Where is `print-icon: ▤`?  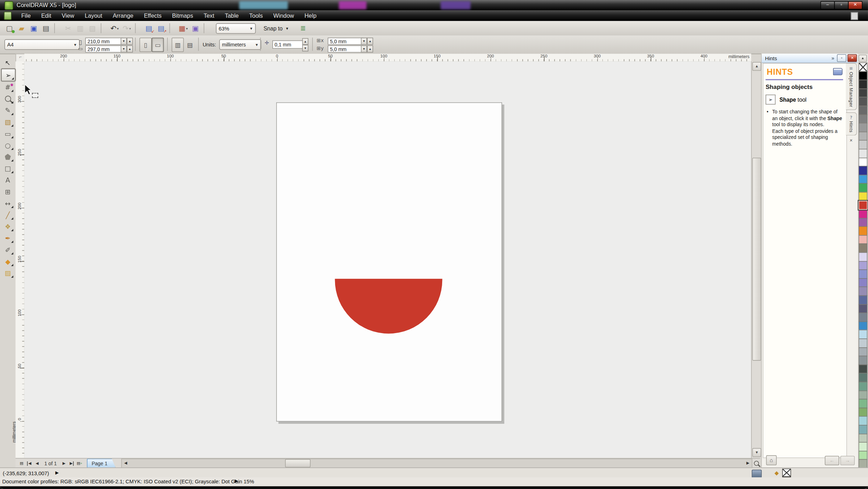
print-icon: ▤ is located at coordinates (46, 28).